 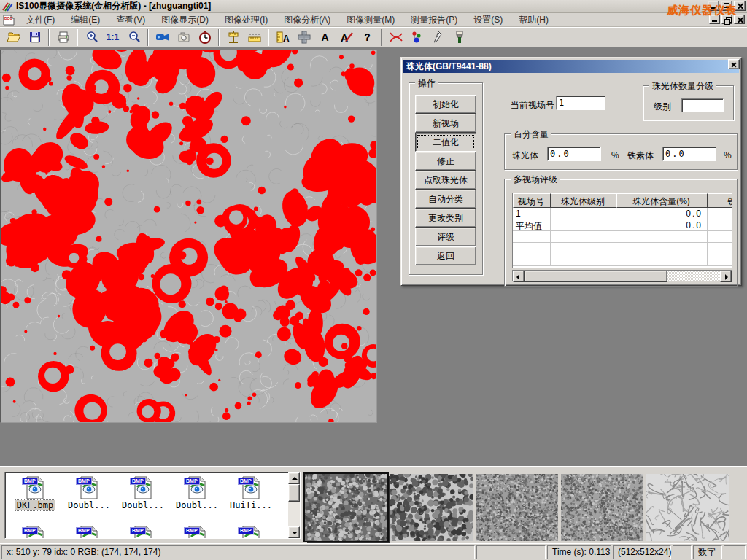 What do you see at coordinates (726, 276) in the screenshot?
I see `scroll-right-button` at bounding box center [726, 276].